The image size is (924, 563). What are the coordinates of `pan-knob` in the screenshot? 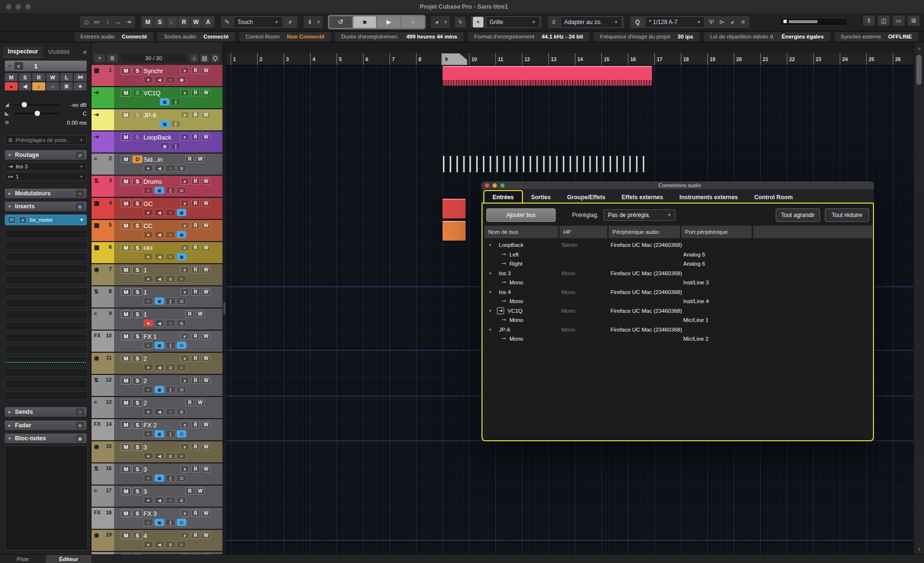 It's located at (38, 114).